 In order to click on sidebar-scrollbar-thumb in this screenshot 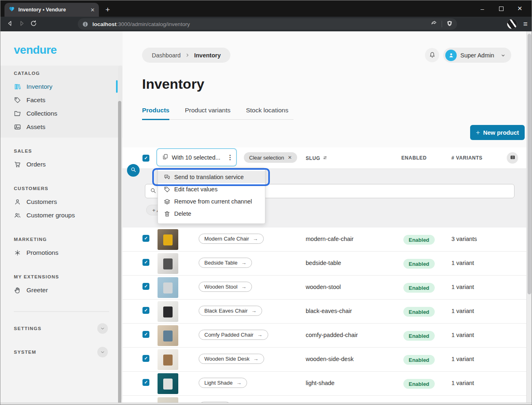, I will do `click(120, 253)`.